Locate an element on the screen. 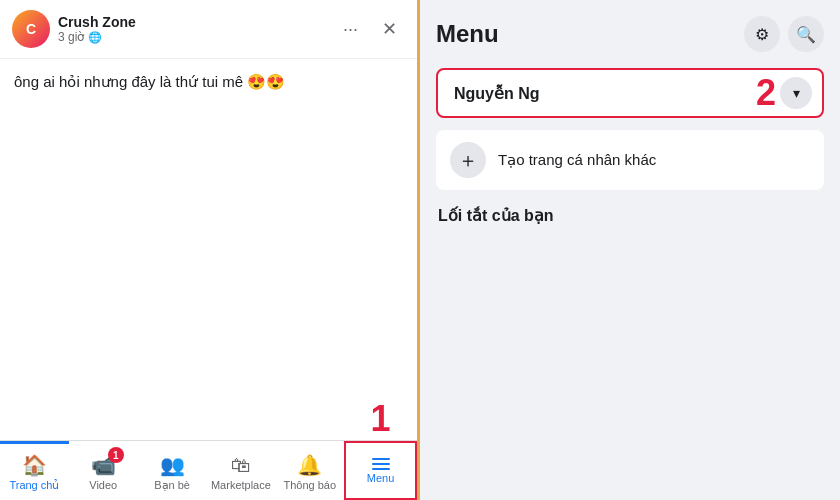  post-author: Crush Zone is located at coordinates (196, 22).